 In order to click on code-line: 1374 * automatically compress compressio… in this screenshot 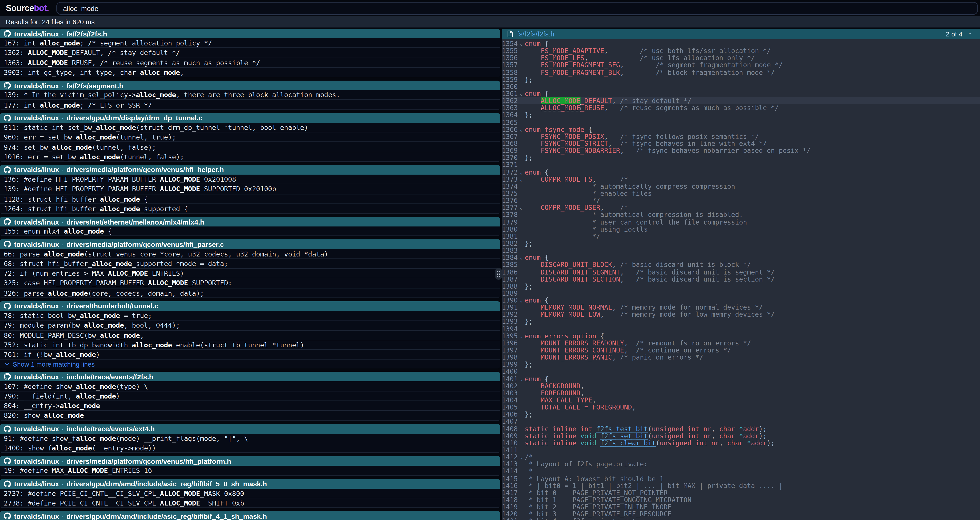, I will do `click(741, 186)`.